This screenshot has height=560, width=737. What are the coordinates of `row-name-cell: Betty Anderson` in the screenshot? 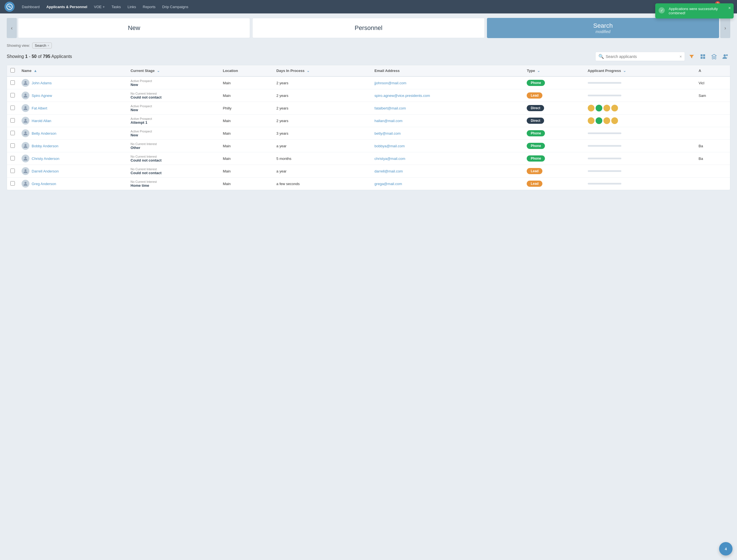 It's located at (73, 133).